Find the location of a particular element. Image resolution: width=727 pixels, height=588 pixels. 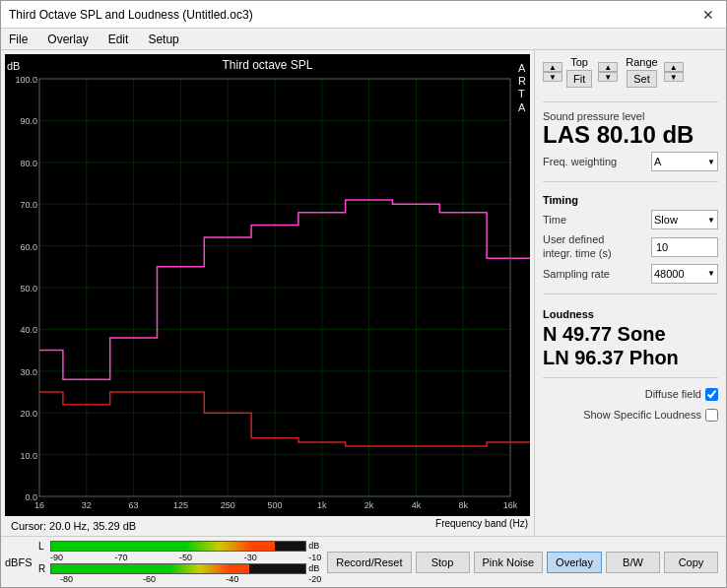

level-label-20: -20 is located at coordinates (315, 579).